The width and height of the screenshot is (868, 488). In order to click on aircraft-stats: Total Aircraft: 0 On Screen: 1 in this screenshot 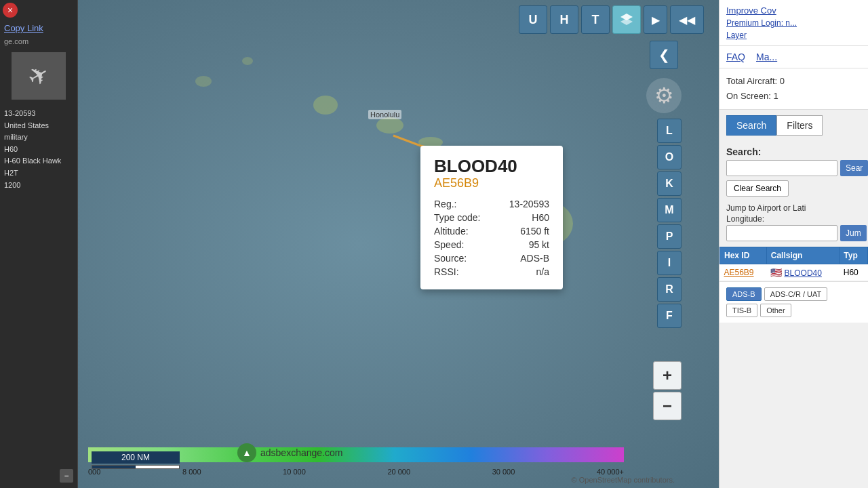, I will do `click(793, 89)`.